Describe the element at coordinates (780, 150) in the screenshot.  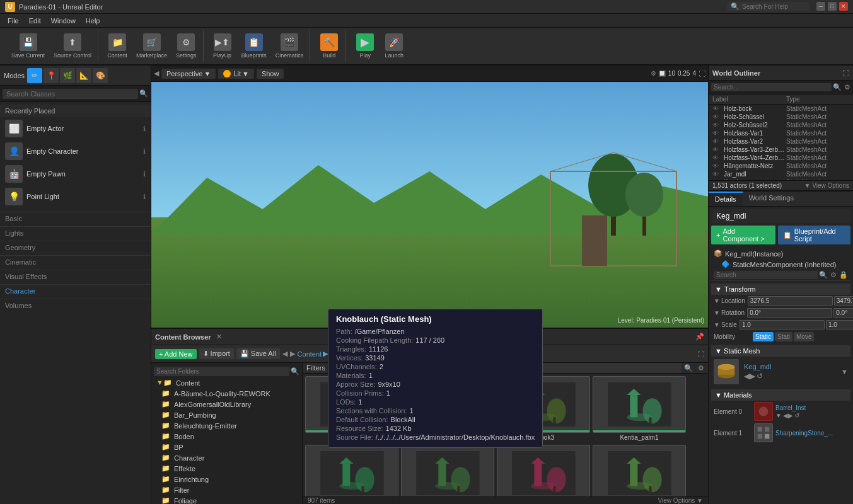
I see `table-row: 👁 Holzfass-Var3-Zerbroches StaticMeshAct` at that location.